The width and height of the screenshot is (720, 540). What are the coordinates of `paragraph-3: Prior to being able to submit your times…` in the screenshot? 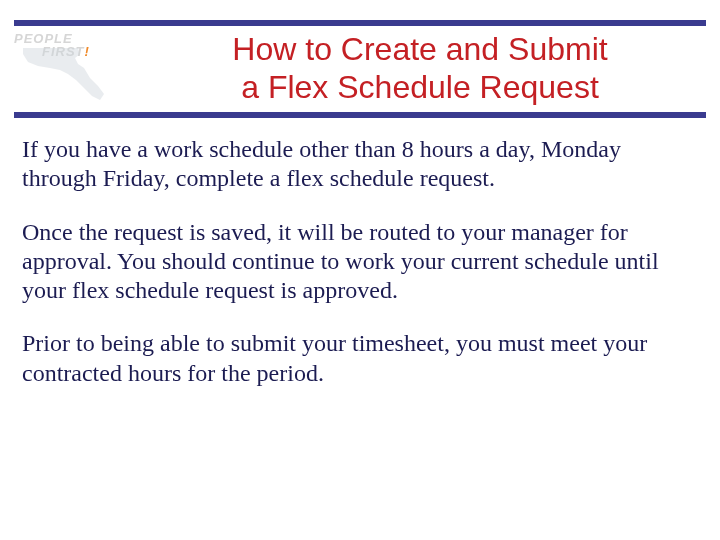 It's located at (360, 358).